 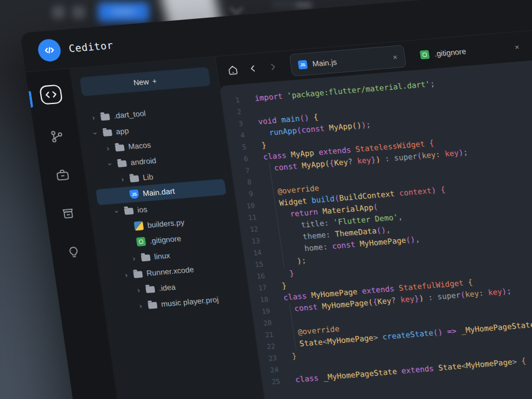 What do you see at coordinates (138, 226) in the screenshot?
I see `python-file-icon` at bounding box center [138, 226].